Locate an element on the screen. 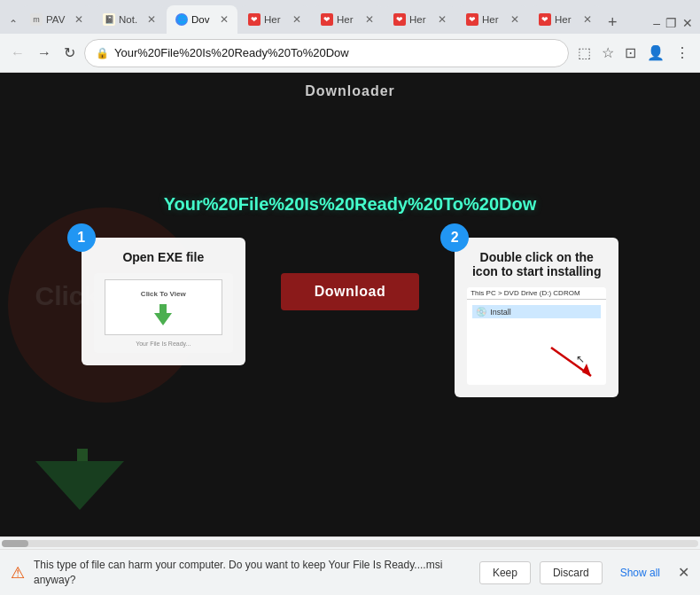  extensions-button: ⊡ is located at coordinates (631, 53).